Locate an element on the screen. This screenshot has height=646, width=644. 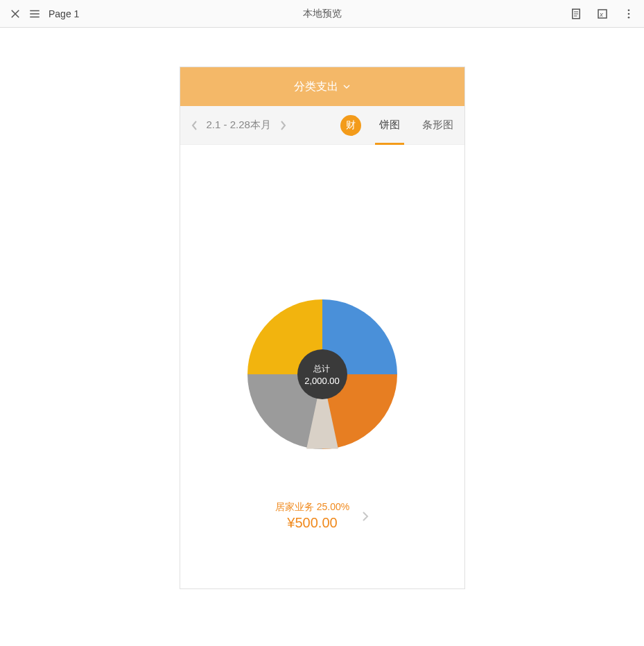
next-period-button is located at coordinates (283, 125).